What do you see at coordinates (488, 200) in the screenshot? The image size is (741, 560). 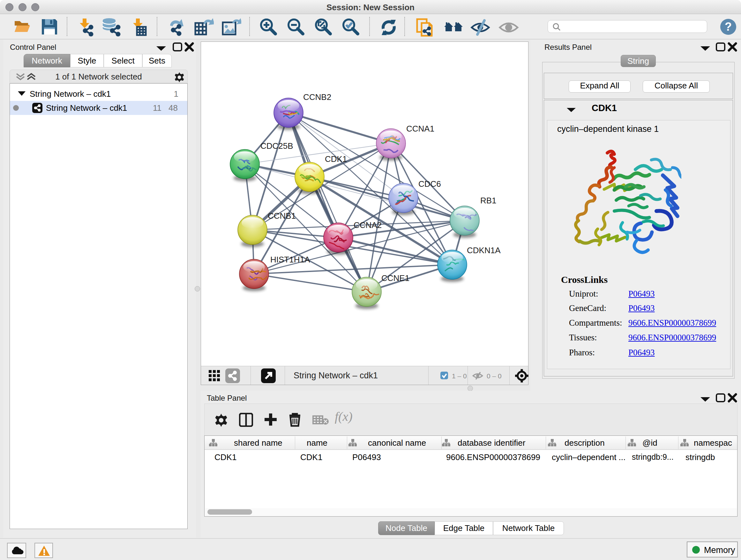 I see `svg-text: RB1` at bounding box center [488, 200].